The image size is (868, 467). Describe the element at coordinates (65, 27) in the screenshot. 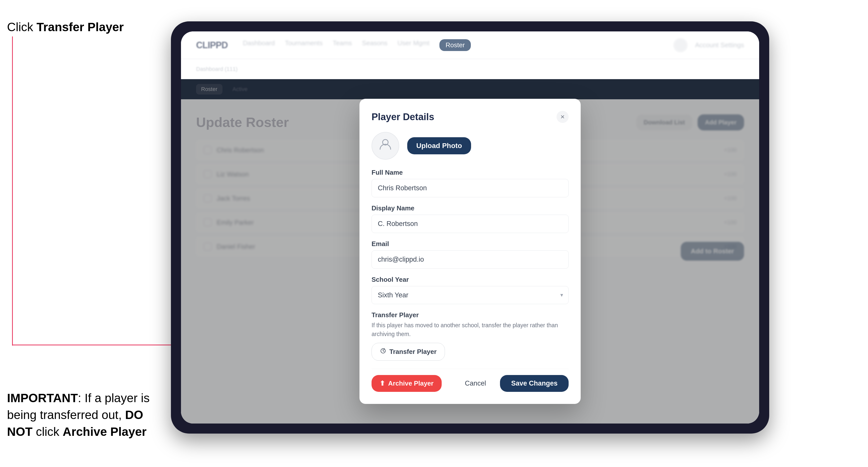

I see `click-instruction: Click Transfer Player` at that location.